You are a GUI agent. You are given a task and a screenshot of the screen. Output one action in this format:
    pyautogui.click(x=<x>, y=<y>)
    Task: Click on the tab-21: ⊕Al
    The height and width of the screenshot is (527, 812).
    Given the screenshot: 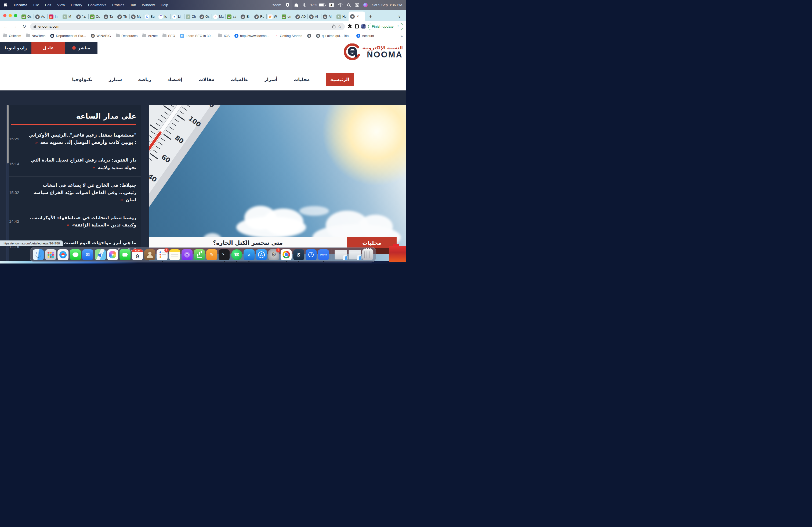 What is the action you would take?
    pyautogui.click(x=314, y=16)
    